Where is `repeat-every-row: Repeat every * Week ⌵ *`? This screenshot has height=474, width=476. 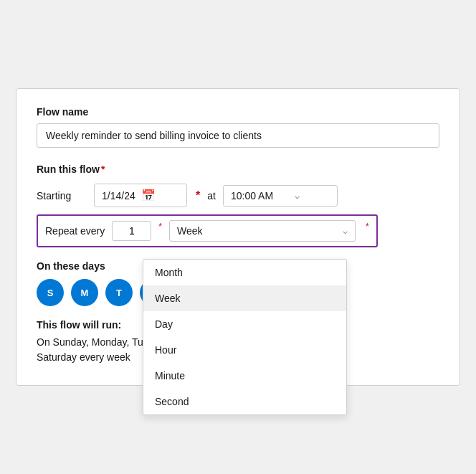 repeat-every-row: Repeat every * Week ⌵ * is located at coordinates (207, 231).